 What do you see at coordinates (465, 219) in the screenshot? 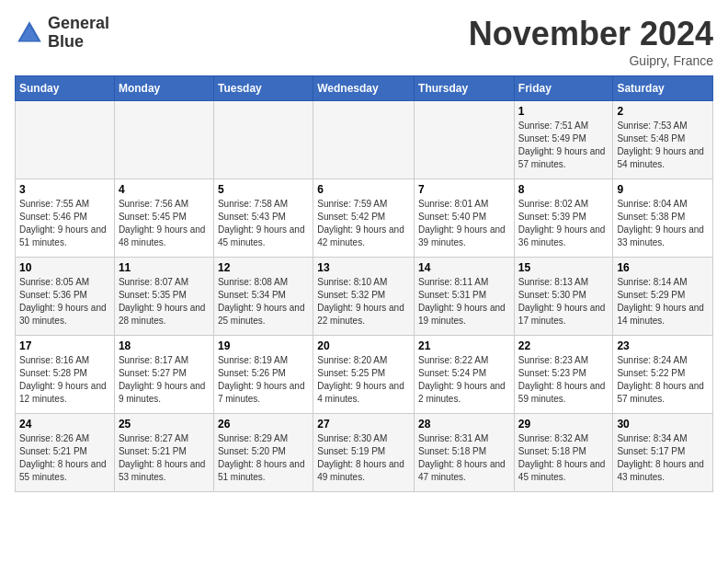
I see `calendar-cell: 7Sunrise: 8:01 AM Sunset: 5:40 PM Daylig…` at bounding box center [465, 219].